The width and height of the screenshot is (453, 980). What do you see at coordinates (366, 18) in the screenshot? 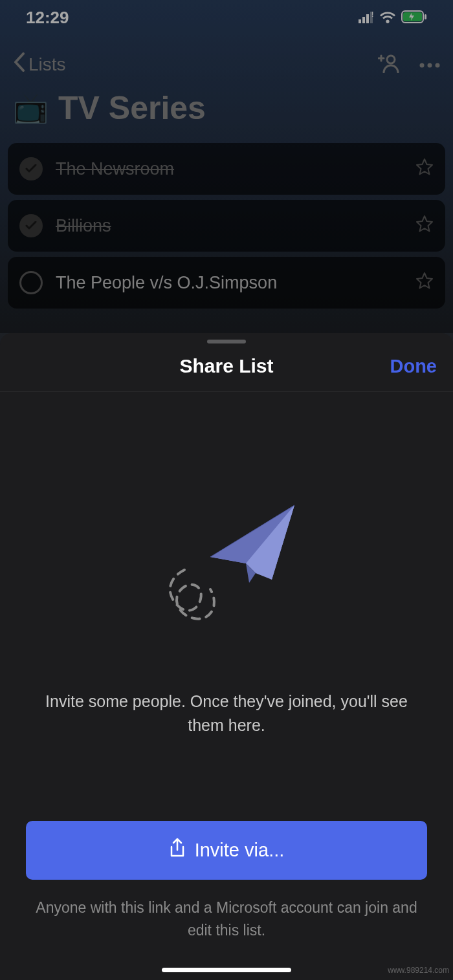
I see `cellular-icon: !` at bounding box center [366, 18].